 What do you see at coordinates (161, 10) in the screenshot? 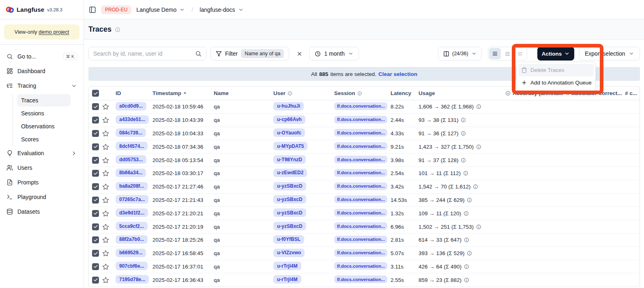
I see `org-breadcrumb: Langfuse Demo` at bounding box center [161, 10].